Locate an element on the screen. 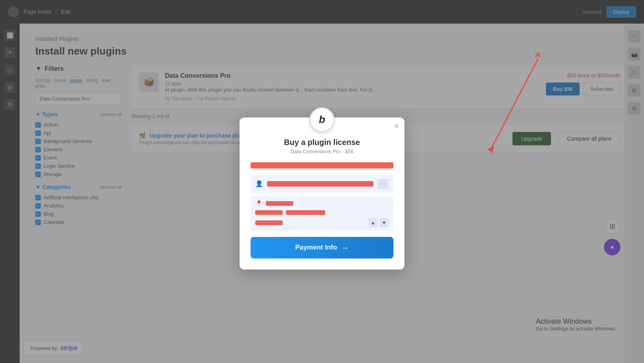  stepper-down: ▼ is located at coordinates (384, 223).